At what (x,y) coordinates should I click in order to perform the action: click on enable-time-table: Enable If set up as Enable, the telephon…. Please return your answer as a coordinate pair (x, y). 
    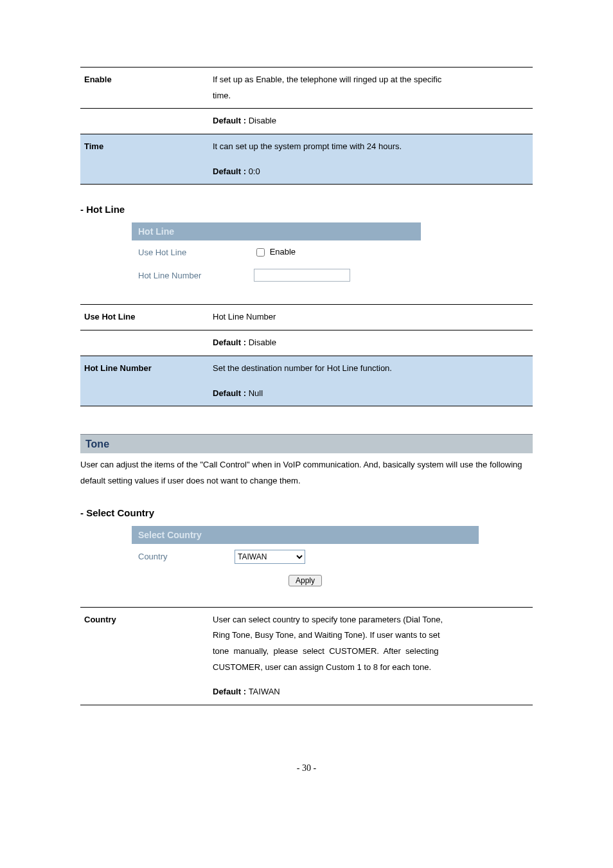
    Looking at the image, I should click on (306, 126).